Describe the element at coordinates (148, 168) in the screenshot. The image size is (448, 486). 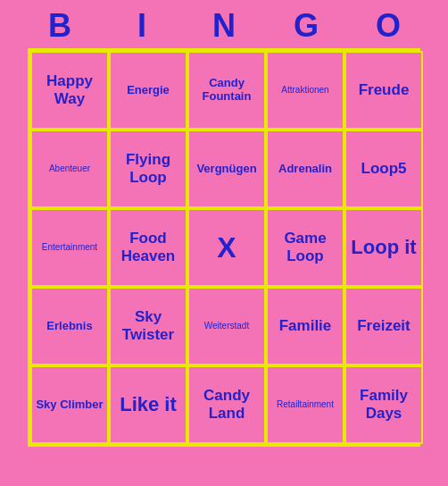
I see `cell-label: Flying Loop` at that location.